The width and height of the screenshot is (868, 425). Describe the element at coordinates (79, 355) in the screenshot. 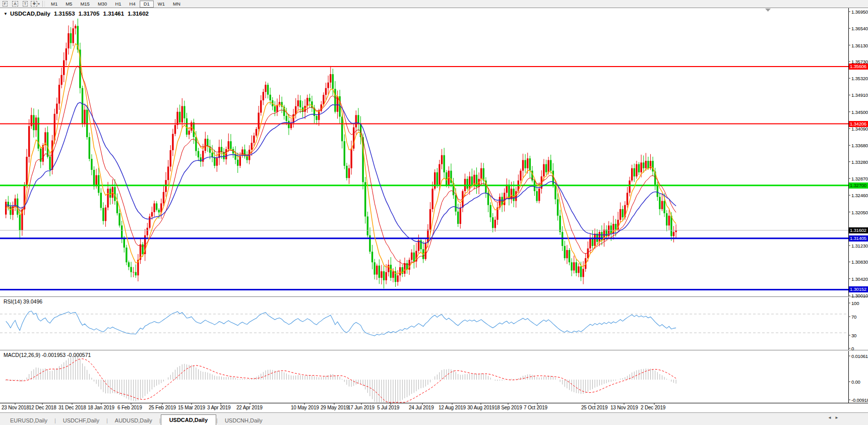

I see `macd-signal-value: -0.000571` at that location.